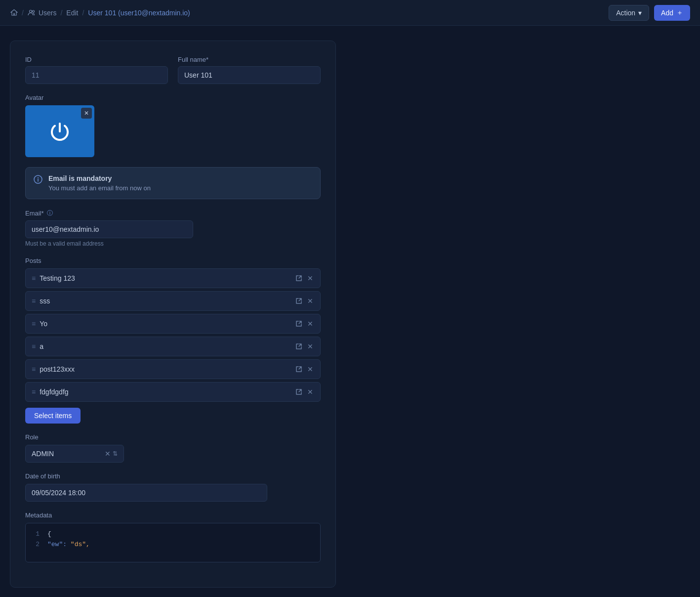 This screenshot has height=597, width=700. Describe the element at coordinates (173, 278) in the screenshot. I see `post-item: ≡ Testing 123 ✕` at that location.